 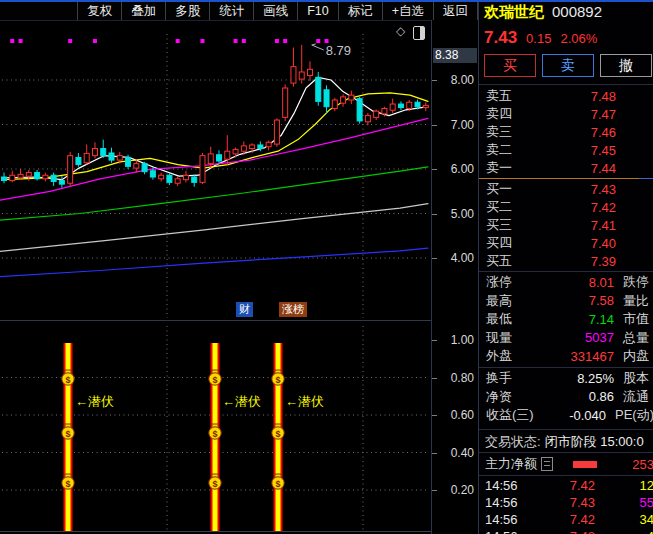 I want to click on ask-row: 卖五7.48, so click(x=566, y=96).